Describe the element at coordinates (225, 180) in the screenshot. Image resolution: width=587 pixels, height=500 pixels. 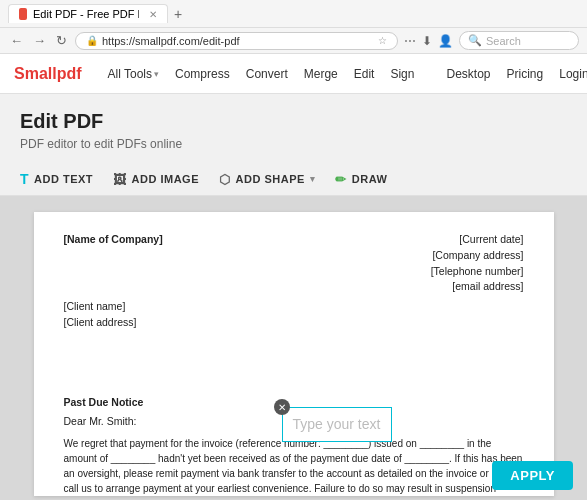
I see `shape-icon: ⬡` at that location.